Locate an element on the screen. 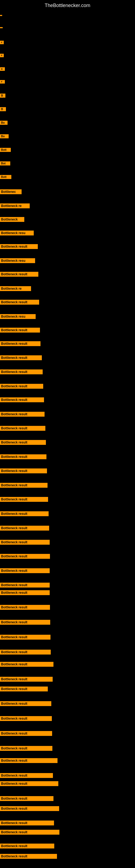  bar-item: Bo is located at coordinates (4, 123).